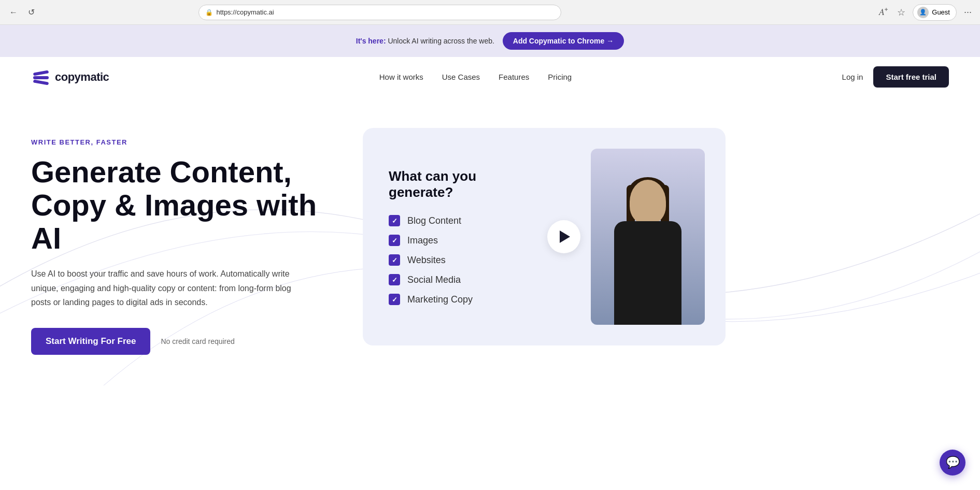 The image size is (980, 490). What do you see at coordinates (490, 12) in the screenshot?
I see `browser-chrome: ← ↺ 🔒 https://copymatic.ai 𝐴⁺ ☆ 👤 Guest …` at bounding box center [490, 12].